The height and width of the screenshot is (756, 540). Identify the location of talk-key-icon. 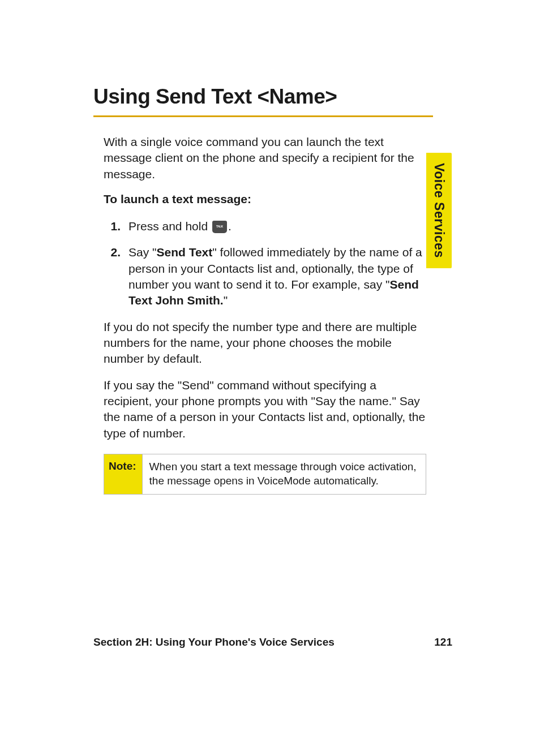
(220, 227).